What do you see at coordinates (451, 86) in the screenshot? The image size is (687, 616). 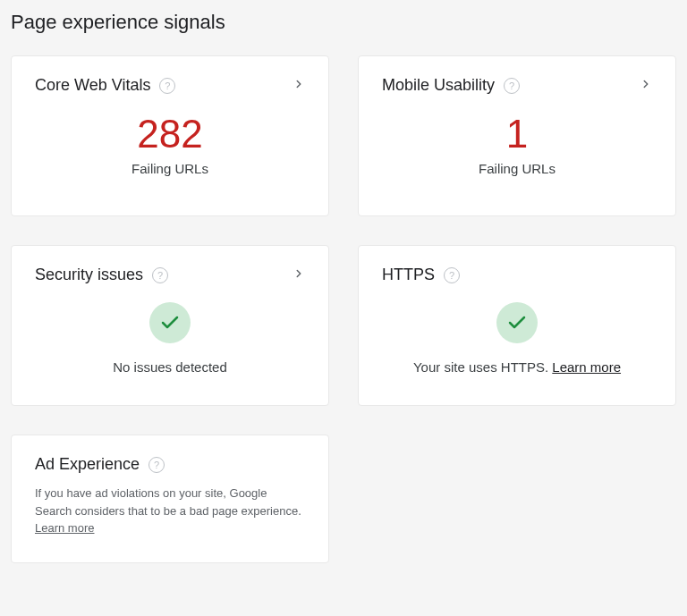 I see `card-header-left: Mobile Usability ?` at bounding box center [451, 86].